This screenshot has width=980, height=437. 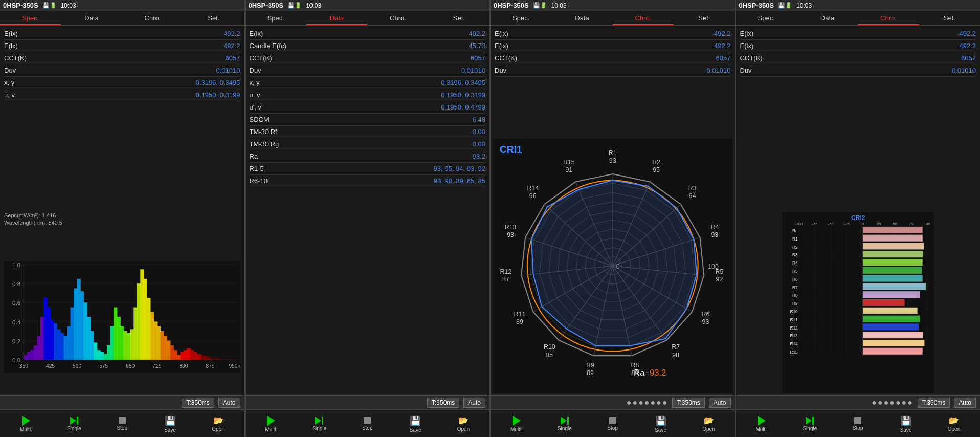 I want to click on stop-label: Stop, so click(x=122, y=428).